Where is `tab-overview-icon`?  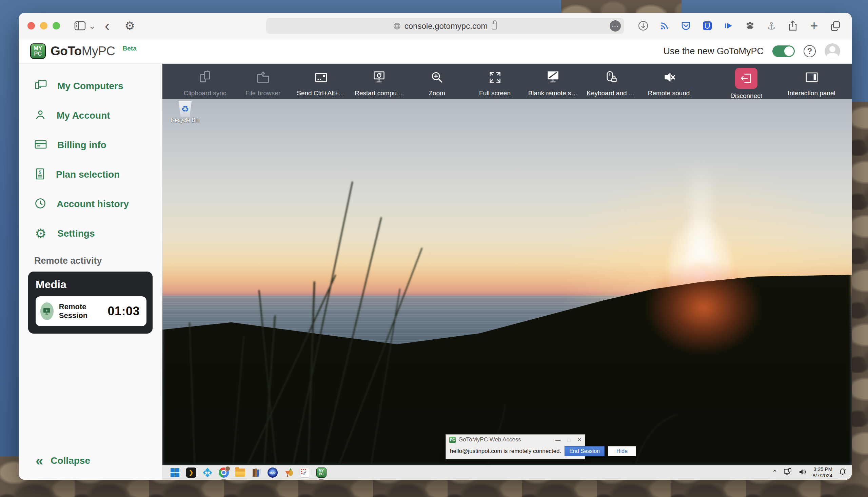 tab-overview-icon is located at coordinates (836, 26).